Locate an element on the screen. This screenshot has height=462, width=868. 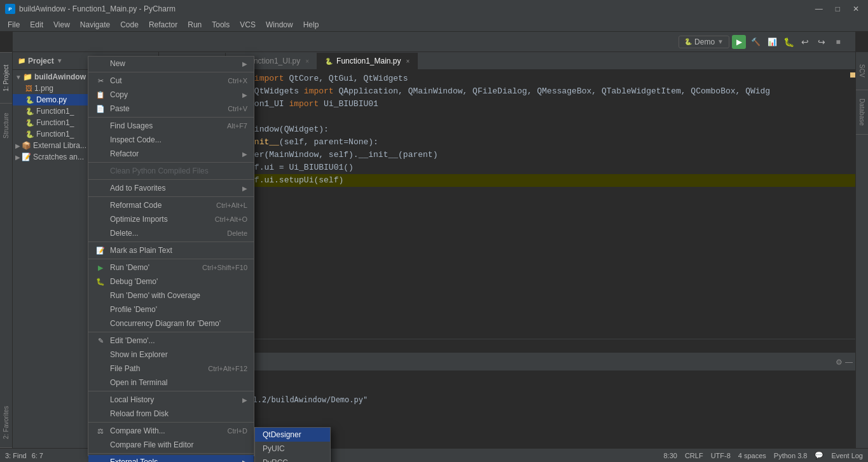
menu-navigate: Navigate is located at coordinates (95, 25).